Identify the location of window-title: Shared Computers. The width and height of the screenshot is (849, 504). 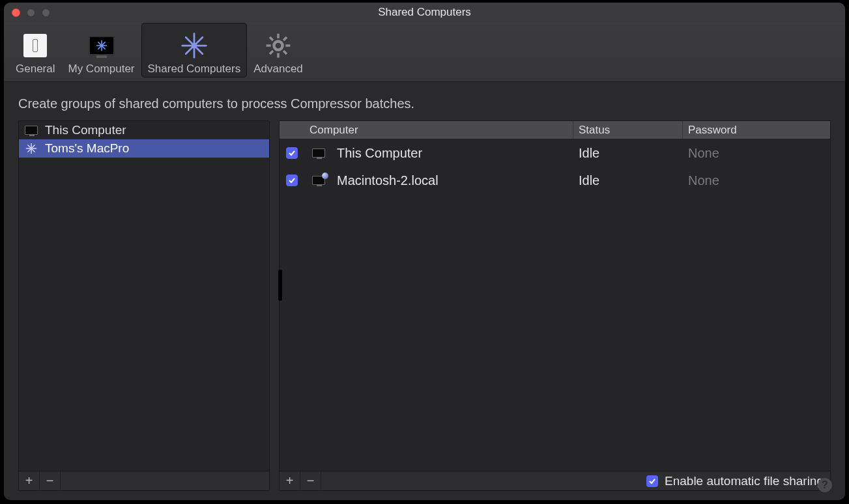
(425, 12).